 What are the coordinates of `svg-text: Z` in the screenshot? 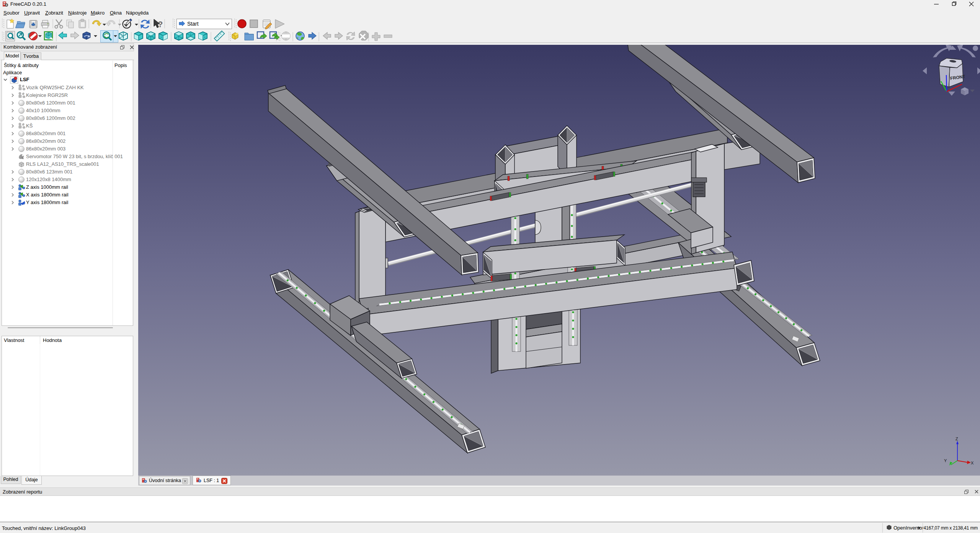 It's located at (957, 439).